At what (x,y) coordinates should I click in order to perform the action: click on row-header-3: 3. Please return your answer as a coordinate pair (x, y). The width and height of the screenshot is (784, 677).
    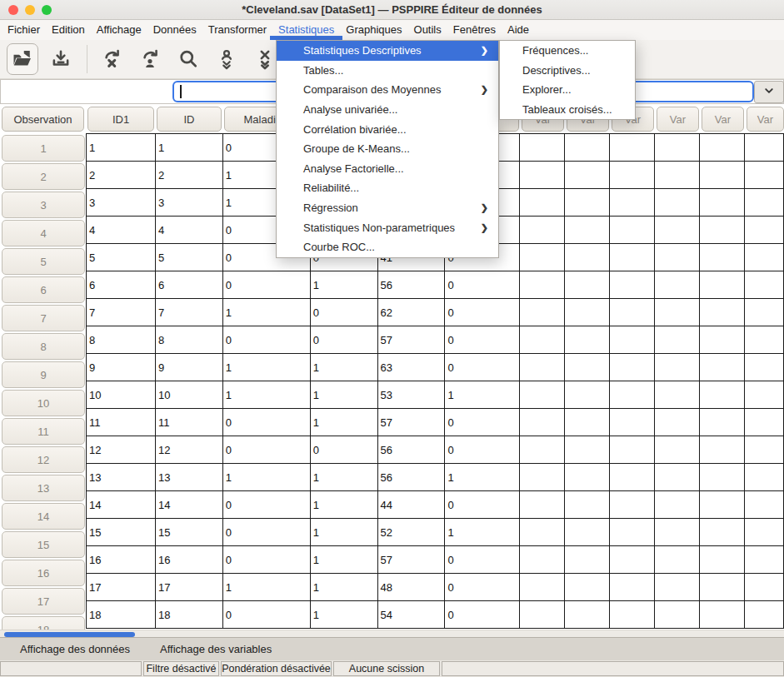
    Looking at the image, I should click on (43, 205).